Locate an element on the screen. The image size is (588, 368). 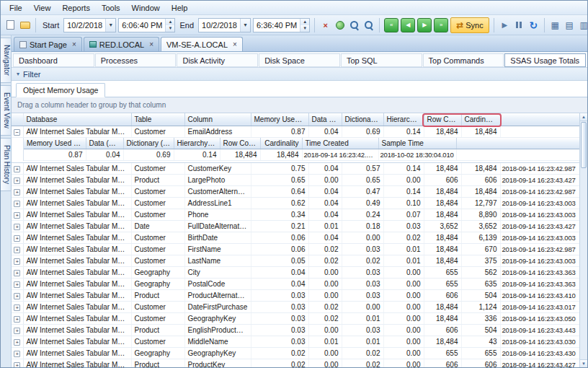
next-sample-button: ▶ is located at coordinates (424, 25).